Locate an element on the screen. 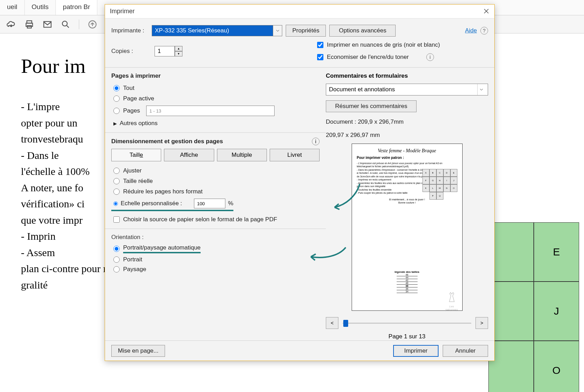 The width and height of the screenshot is (584, 392). percent-label: % is located at coordinates (231, 203).